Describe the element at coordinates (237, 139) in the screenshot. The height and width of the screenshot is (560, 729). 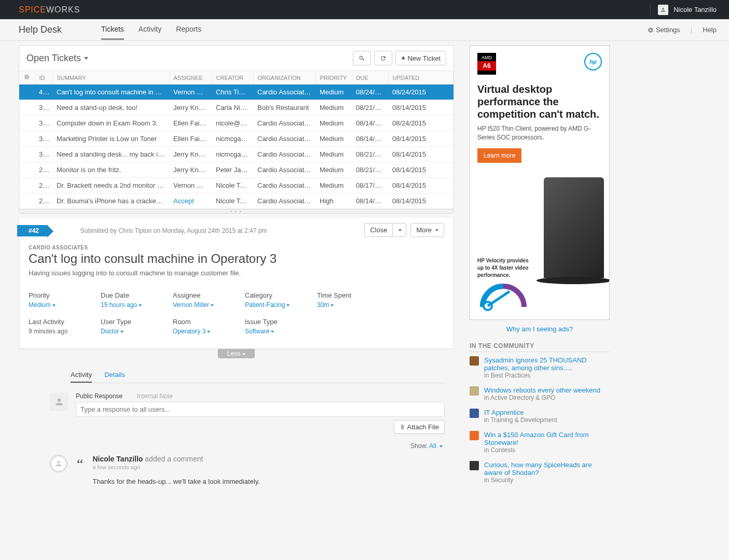
I see `table-row: 31Marketing Printer is Low on TonerEllen…` at that location.